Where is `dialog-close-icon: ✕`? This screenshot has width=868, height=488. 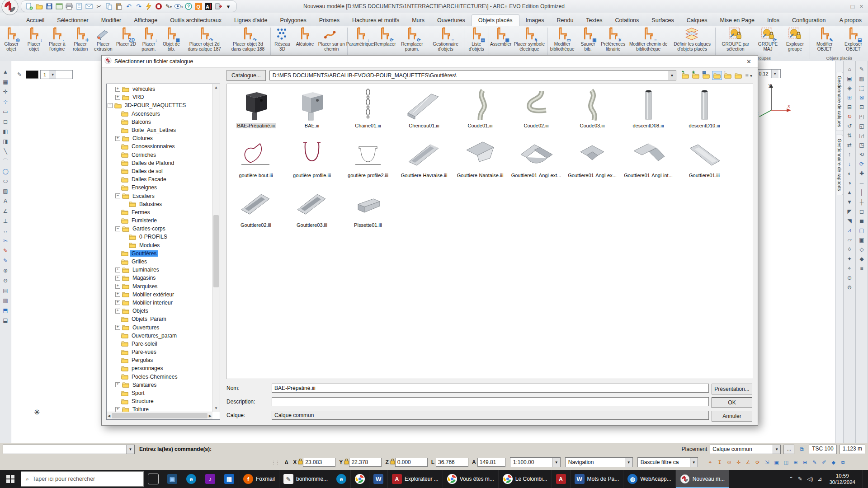 dialog-close-icon: ✕ is located at coordinates (749, 61).